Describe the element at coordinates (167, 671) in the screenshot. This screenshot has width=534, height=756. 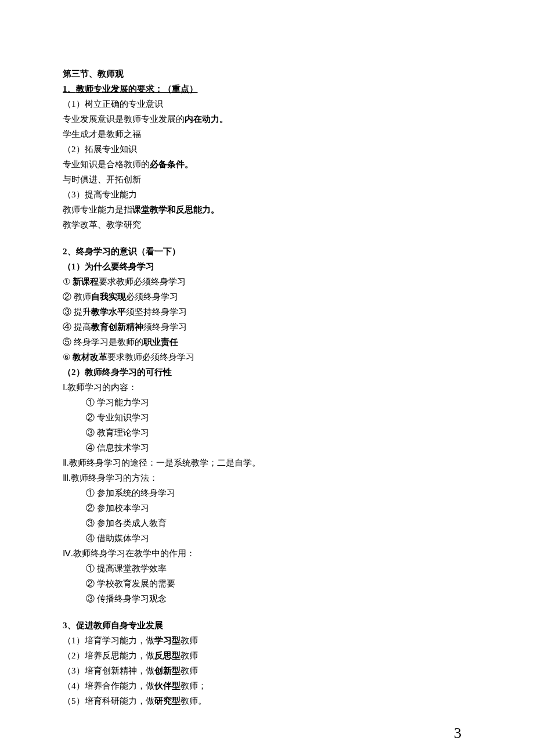
I see `s3-l3b: 创新型` at that location.